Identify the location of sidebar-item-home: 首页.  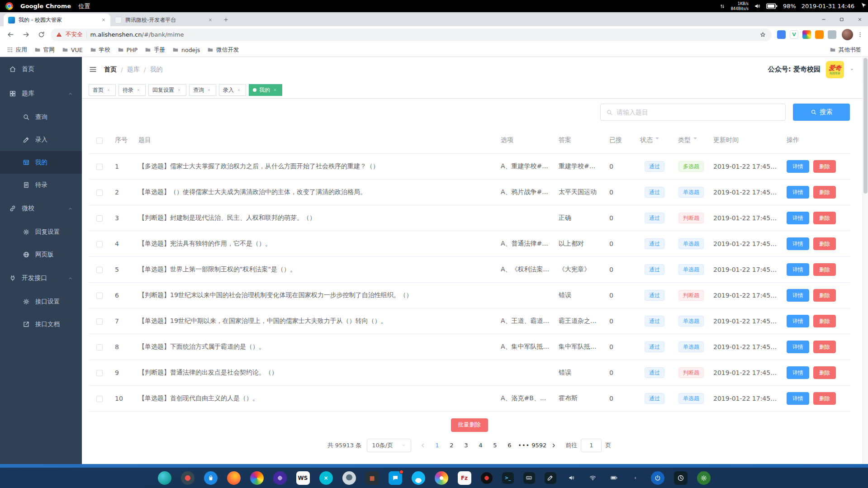
(41, 69).